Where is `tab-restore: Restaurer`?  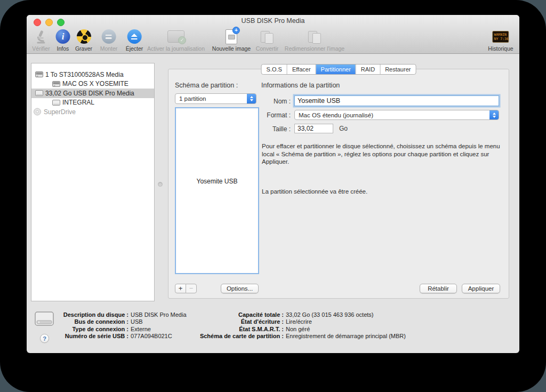
tab-restore: Restaurer is located at coordinates (398, 69).